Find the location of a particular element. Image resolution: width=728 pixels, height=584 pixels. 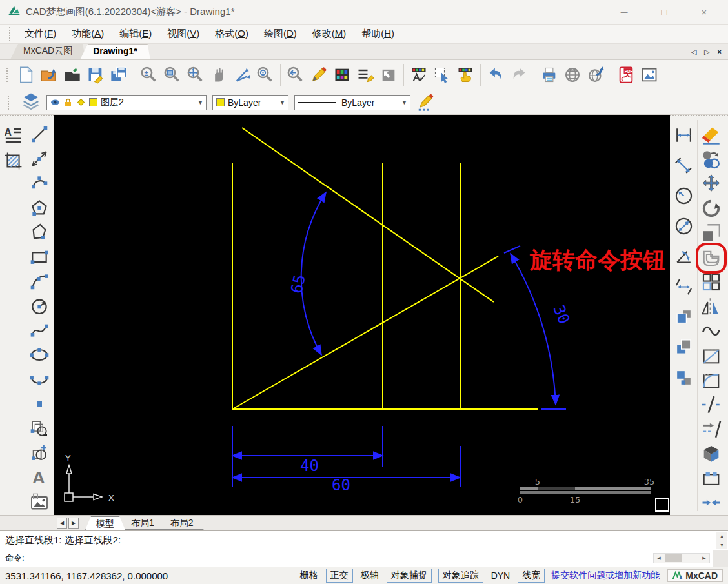

layer-color-swatch is located at coordinates (93, 102).